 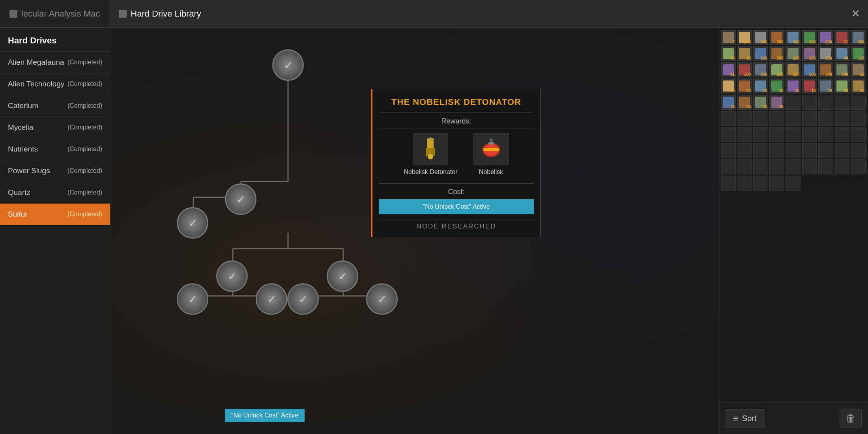 I want to click on delete-button: 🗑, so click(x=851, y=418).